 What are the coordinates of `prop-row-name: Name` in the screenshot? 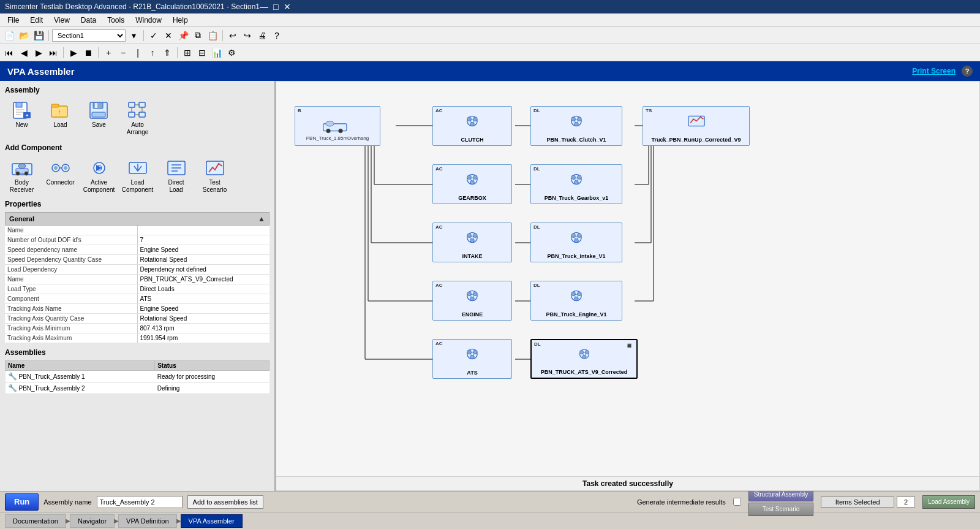 It's located at (137, 230).